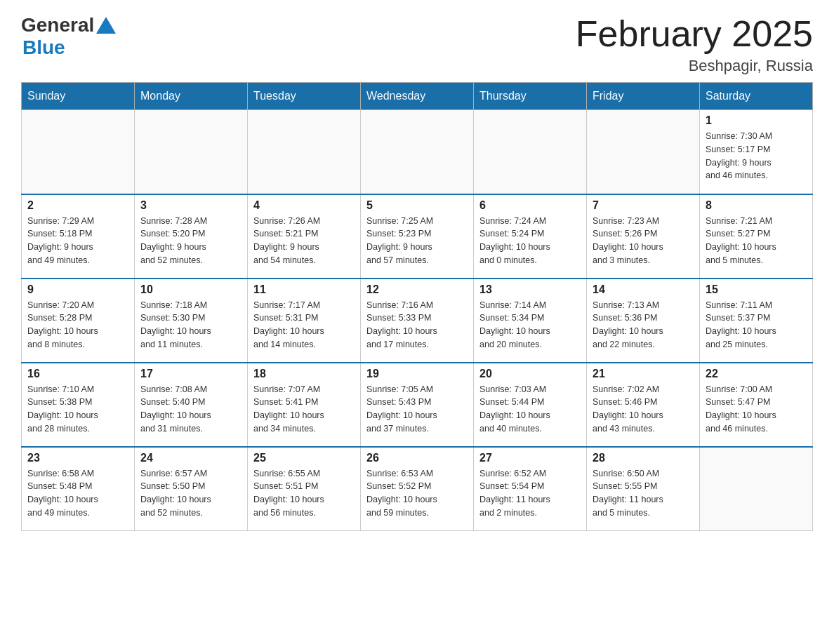 This screenshot has width=834, height=644. Describe the element at coordinates (417, 489) in the screenshot. I see `calendar-cell: 26Sunrise: 6:53 AMSunset: 5:52 PMDayligh…` at that location.